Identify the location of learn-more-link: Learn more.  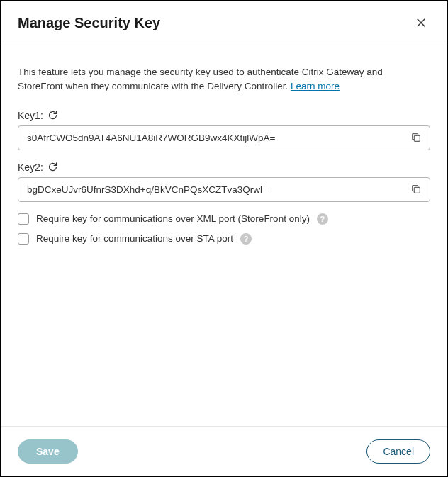
(315, 86).